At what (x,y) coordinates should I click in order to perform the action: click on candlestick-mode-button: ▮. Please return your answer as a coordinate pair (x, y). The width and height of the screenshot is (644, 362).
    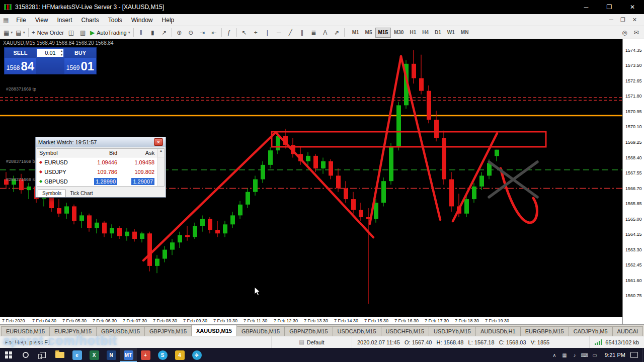
    Looking at the image, I should click on (153, 33).